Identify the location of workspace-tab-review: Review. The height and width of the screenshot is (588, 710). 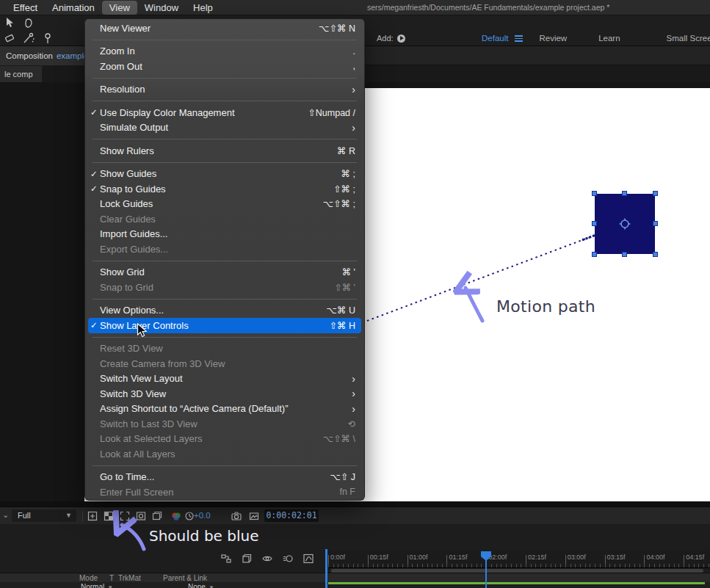
(553, 38).